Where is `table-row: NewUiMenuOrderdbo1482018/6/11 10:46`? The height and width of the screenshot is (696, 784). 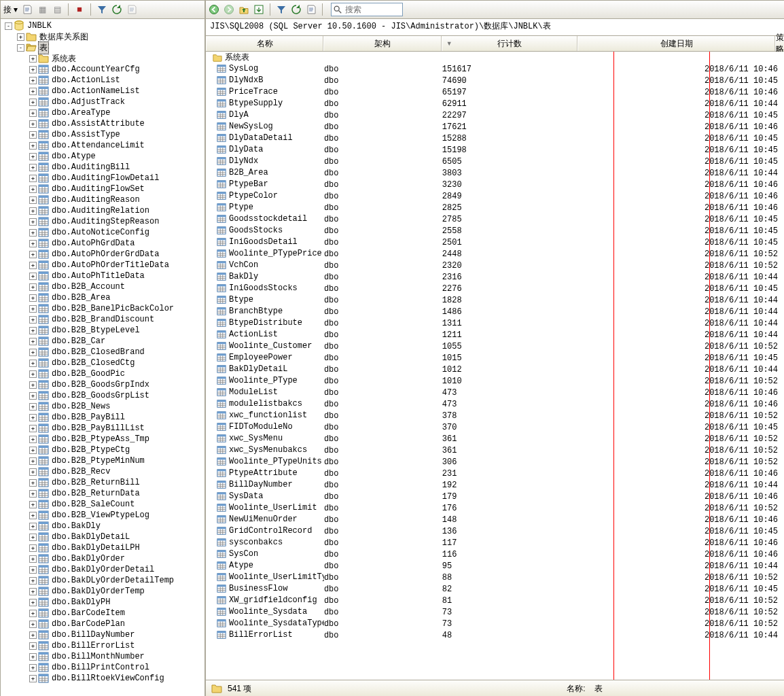
table-row: NewUiMenuOrderdbo1482018/6/11 10:46 is located at coordinates (495, 519).